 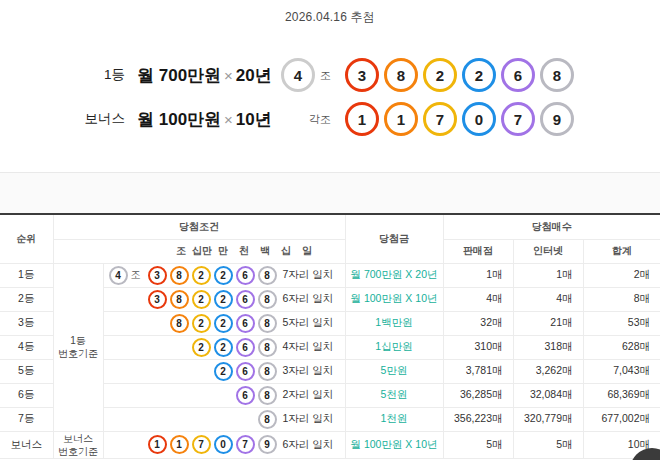 I want to click on rank-cell: 7등, so click(x=26, y=419).